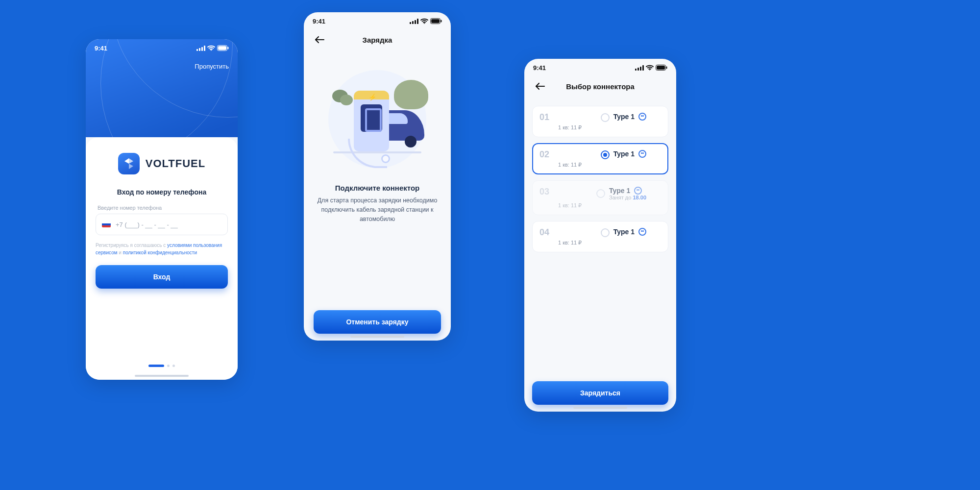 The width and height of the screenshot is (980, 490). Describe the element at coordinates (121, 253) in the screenshot. I see `consent-mid: и` at that location.